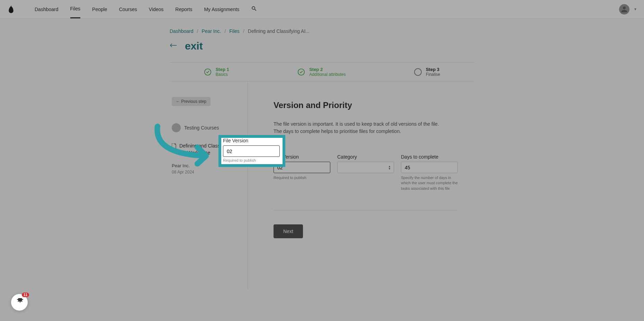 Image resolution: width=644 pixels, height=321 pixels. What do you see at coordinates (429, 157) in the screenshot?
I see `days-label: Days to complete` at bounding box center [429, 157].